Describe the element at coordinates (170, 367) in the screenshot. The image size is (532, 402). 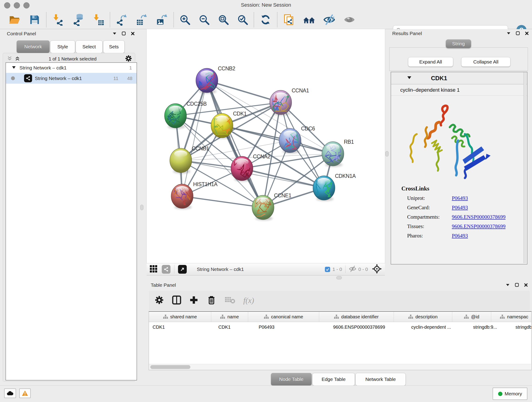
I see `hscrollbar-thumb` at that location.